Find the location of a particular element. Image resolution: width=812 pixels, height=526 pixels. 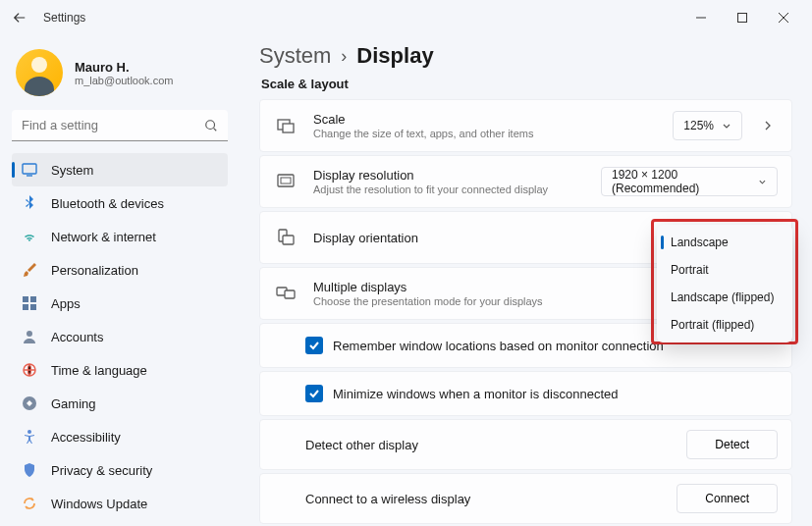

avatar is located at coordinates (39, 73).